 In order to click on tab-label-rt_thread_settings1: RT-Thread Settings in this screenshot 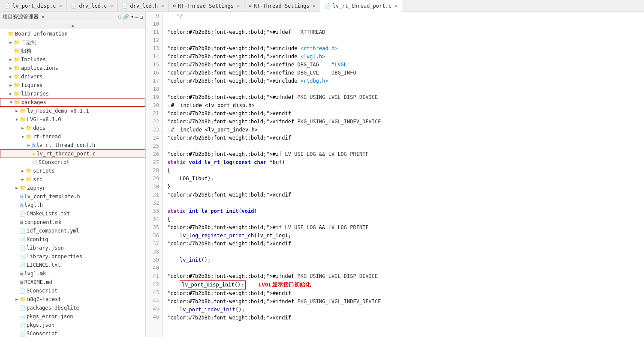, I will do `click(206, 6)`.